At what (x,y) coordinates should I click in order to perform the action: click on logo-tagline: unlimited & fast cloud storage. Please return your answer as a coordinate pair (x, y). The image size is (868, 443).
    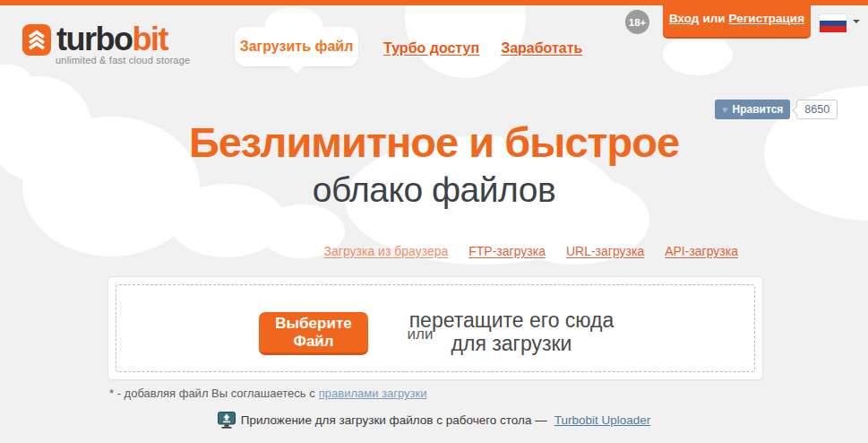
    Looking at the image, I should click on (123, 60).